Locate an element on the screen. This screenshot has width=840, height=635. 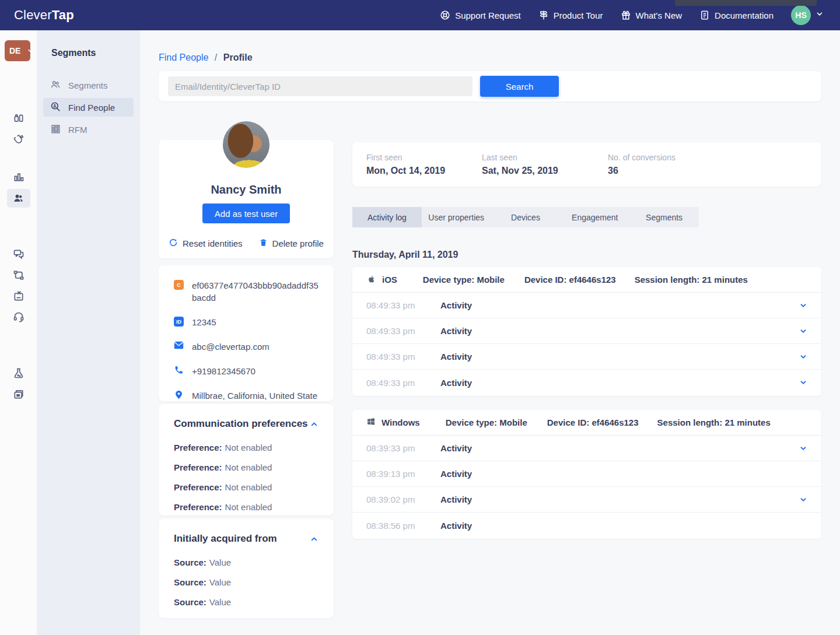
stat-conversions: No. of conversions 36 is located at coordinates (642, 164).